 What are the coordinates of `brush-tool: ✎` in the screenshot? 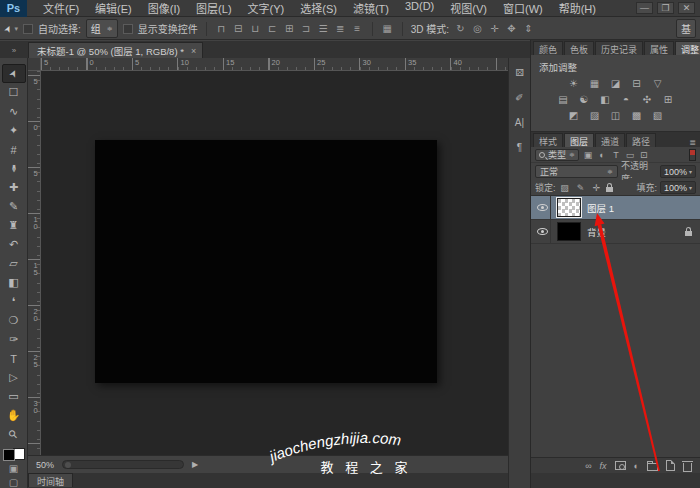 It's located at (14, 206).